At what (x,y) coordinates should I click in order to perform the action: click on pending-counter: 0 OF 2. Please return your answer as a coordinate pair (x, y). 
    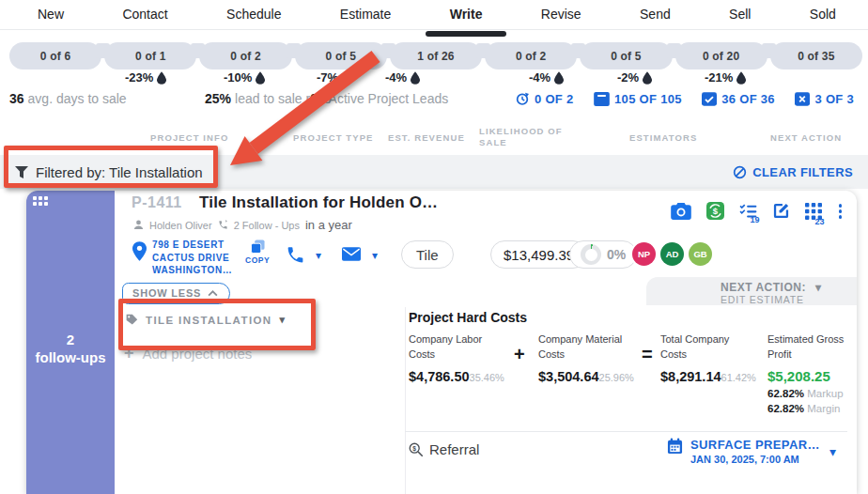
    Looking at the image, I should click on (545, 99).